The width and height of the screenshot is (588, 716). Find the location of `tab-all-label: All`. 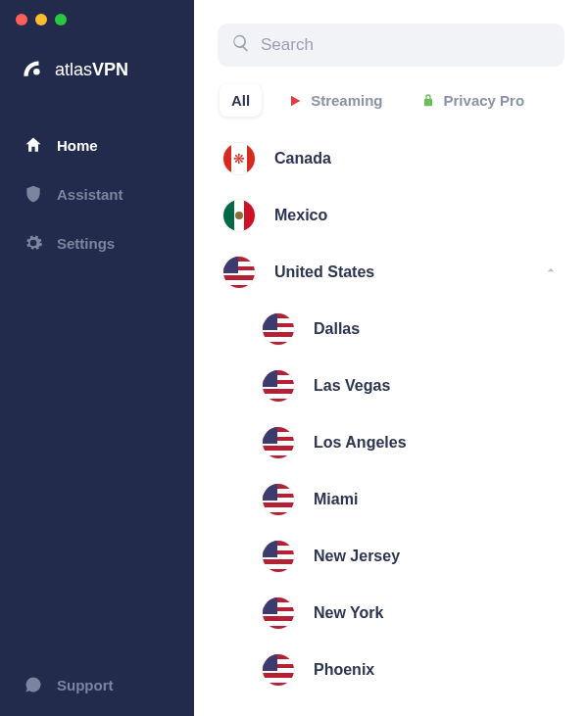

tab-all-label: All is located at coordinates (241, 100).